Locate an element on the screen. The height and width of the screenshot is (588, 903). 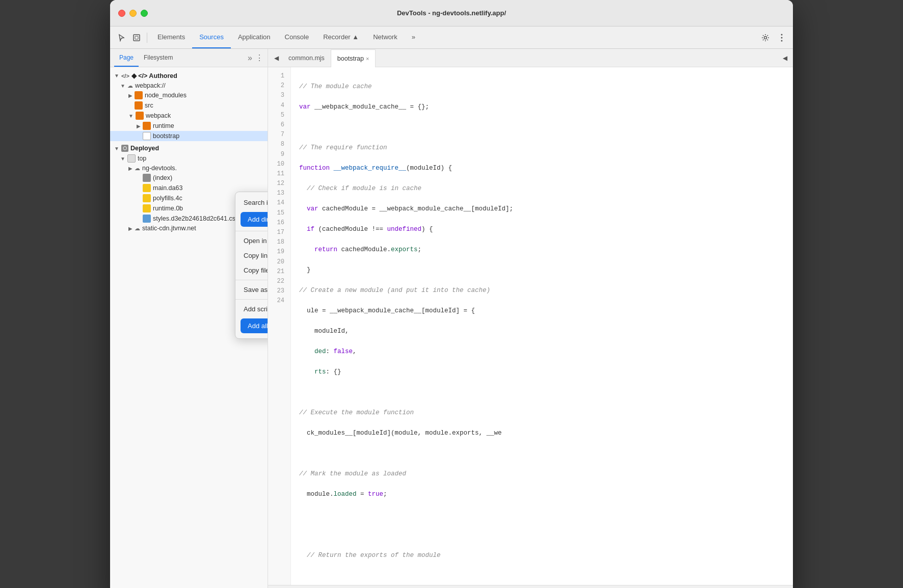
tab-sources: Sources is located at coordinates (211, 38).